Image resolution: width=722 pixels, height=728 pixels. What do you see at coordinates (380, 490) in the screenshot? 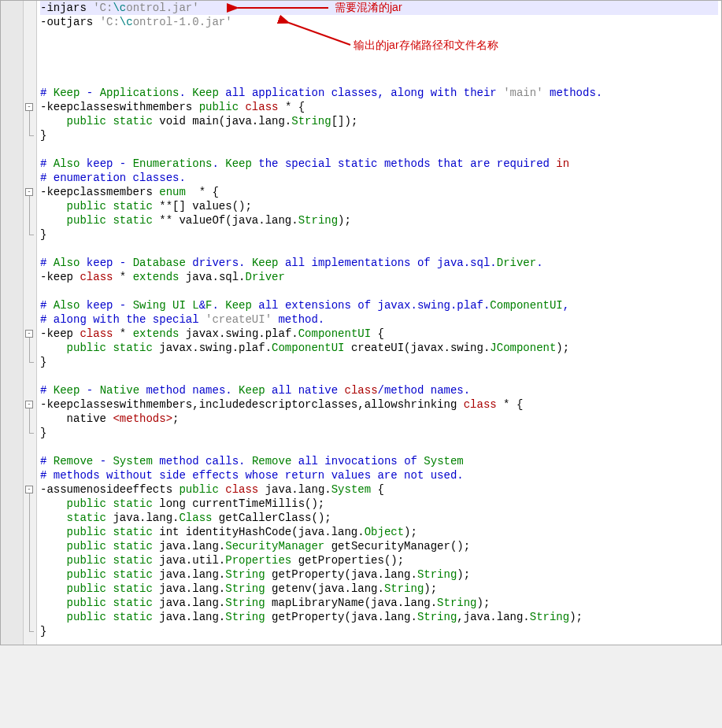
I see `code-line: -assumenosideeffects public class java.l…` at bounding box center [380, 490].